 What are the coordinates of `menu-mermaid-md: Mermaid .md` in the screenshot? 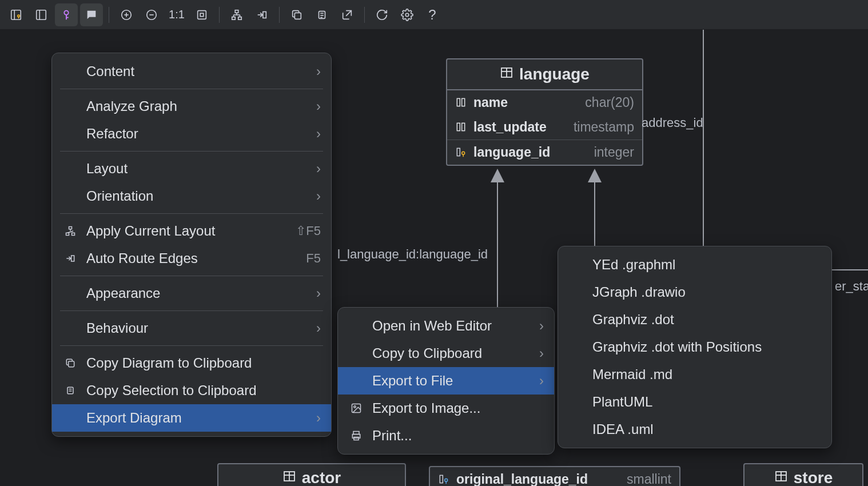 It's located at (695, 375).